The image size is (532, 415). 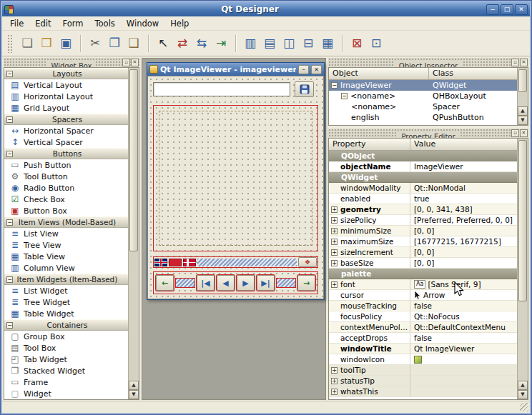 I want to click on flag-red-icon, so click(x=175, y=263).